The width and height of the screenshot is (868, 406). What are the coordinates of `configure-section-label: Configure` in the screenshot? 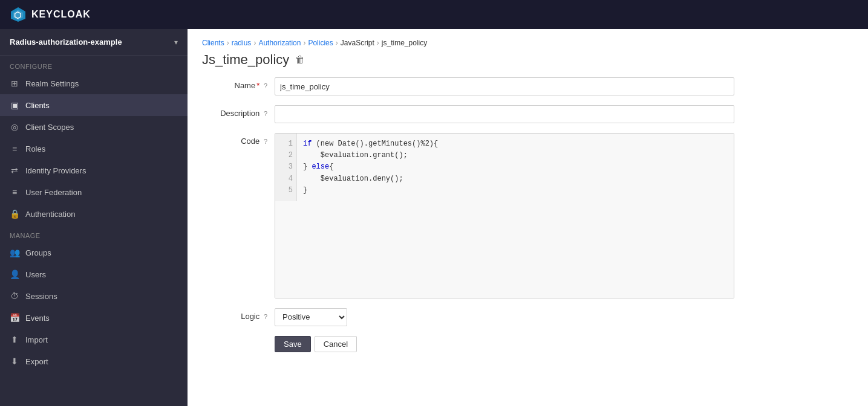 It's located at (94, 64).